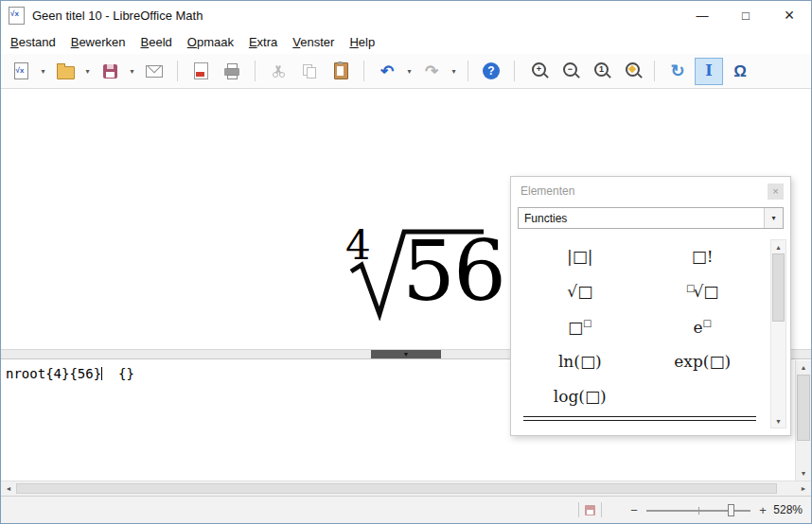 The image size is (812, 524). I want to click on scroll-right-arrow: ►, so click(803, 488).